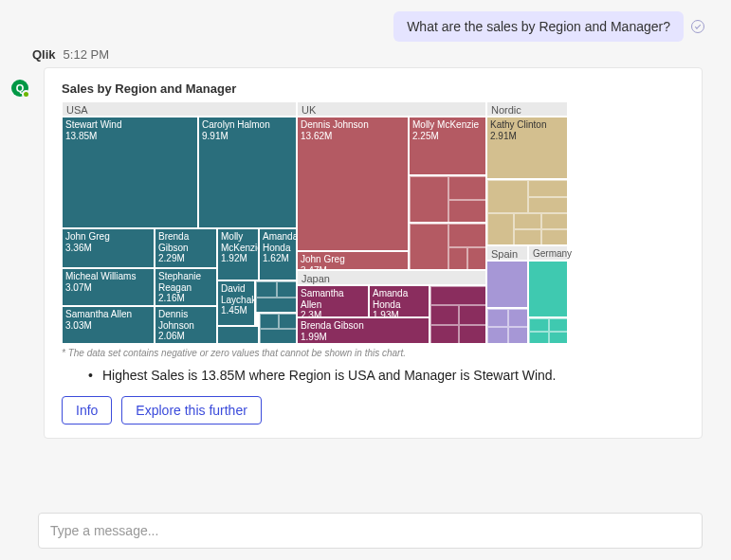 The width and height of the screenshot is (731, 560). I want to click on cell-germany-grid, so click(548, 331).